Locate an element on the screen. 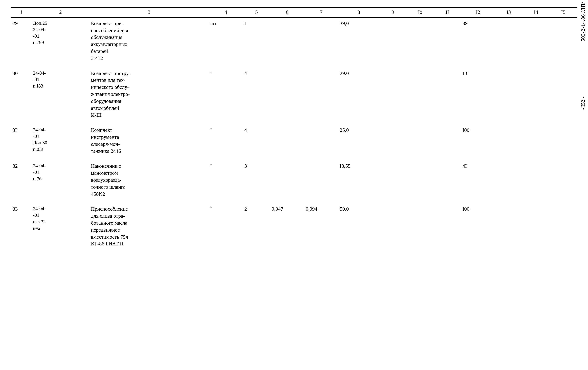  header-col-3: 3 is located at coordinates (149, 13).